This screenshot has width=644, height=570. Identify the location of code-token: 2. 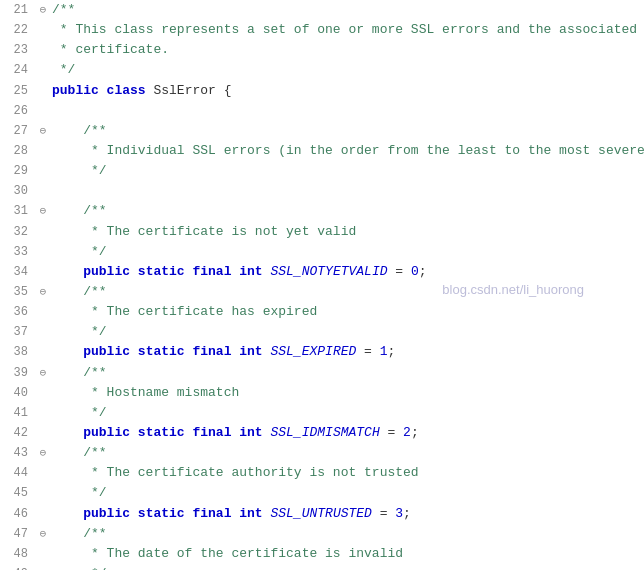
(407, 432).